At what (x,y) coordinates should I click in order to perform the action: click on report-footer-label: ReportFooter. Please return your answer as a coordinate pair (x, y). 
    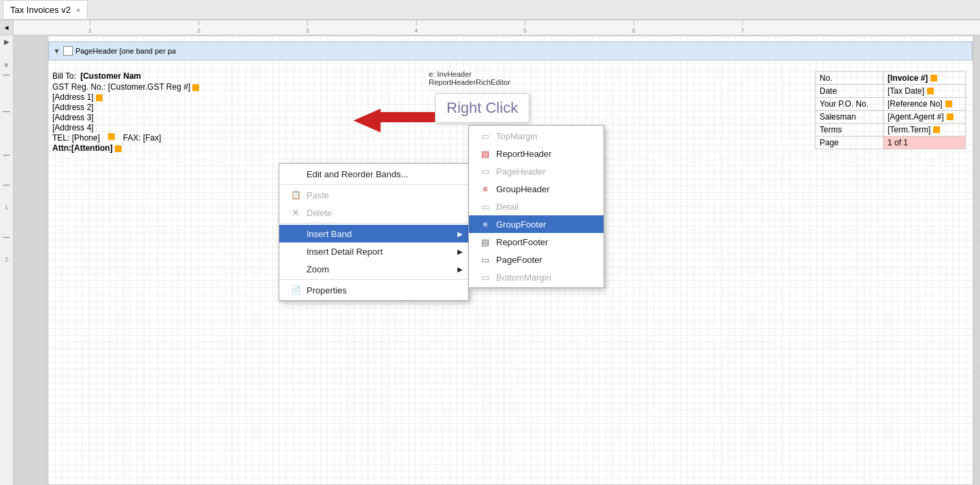
    Looking at the image, I should click on (522, 242).